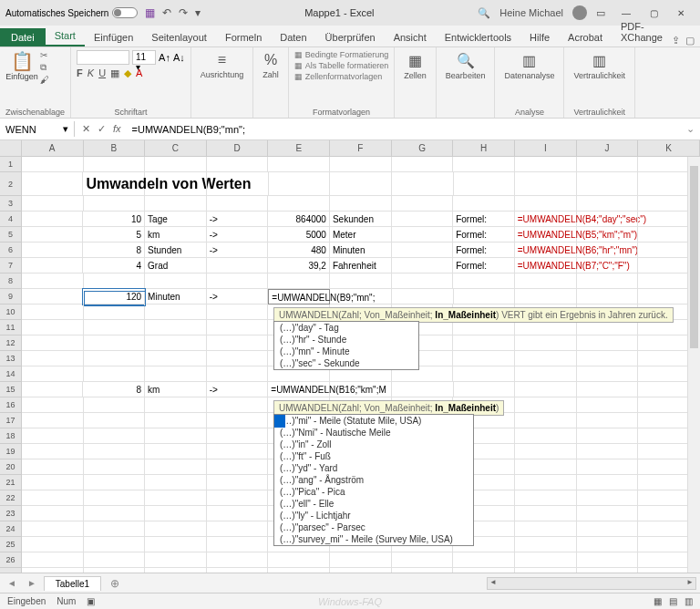 The height and width of the screenshot is (609, 700). I want to click on paste-button: 📋 Einfügen, so click(22, 67).